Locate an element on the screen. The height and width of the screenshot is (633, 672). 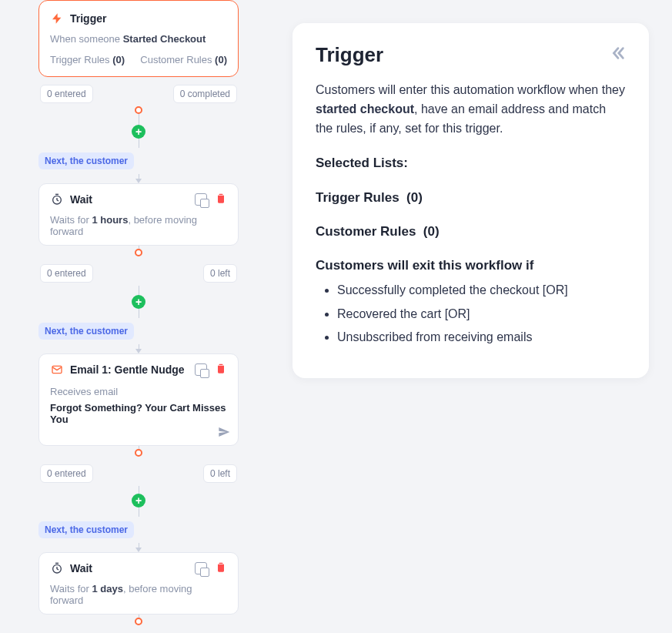
trigger-node: Trigger When someone Started Checkout Tr… is located at coordinates (139, 39).